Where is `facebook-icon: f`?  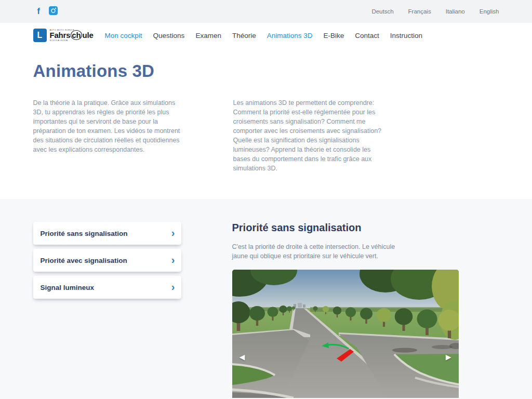 facebook-icon: f is located at coordinates (38, 11).